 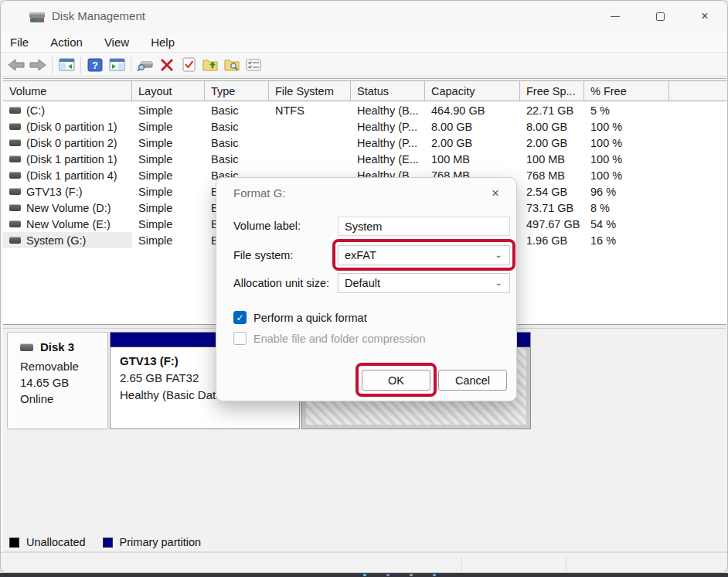 I want to click on volume-label-label: Volume label:, so click(x=267, y=226).